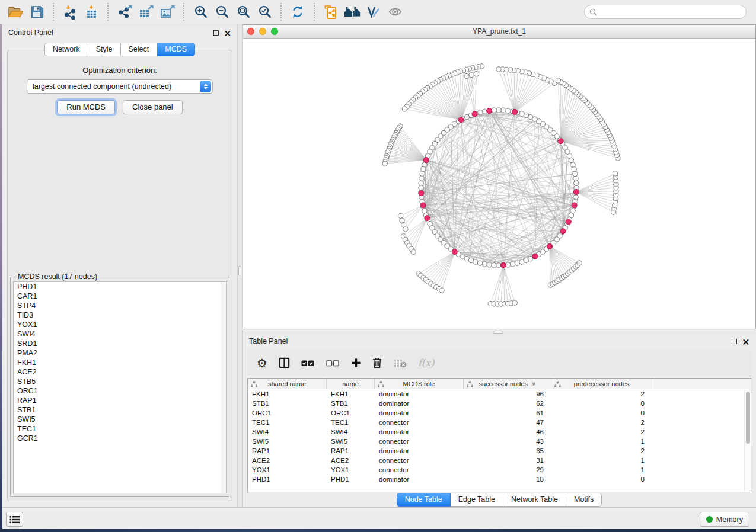  What do you see at coordinates (120, 391) in the screenshot?
I see `mcds-result-item: ORC1` at bounding box center [120, 391].